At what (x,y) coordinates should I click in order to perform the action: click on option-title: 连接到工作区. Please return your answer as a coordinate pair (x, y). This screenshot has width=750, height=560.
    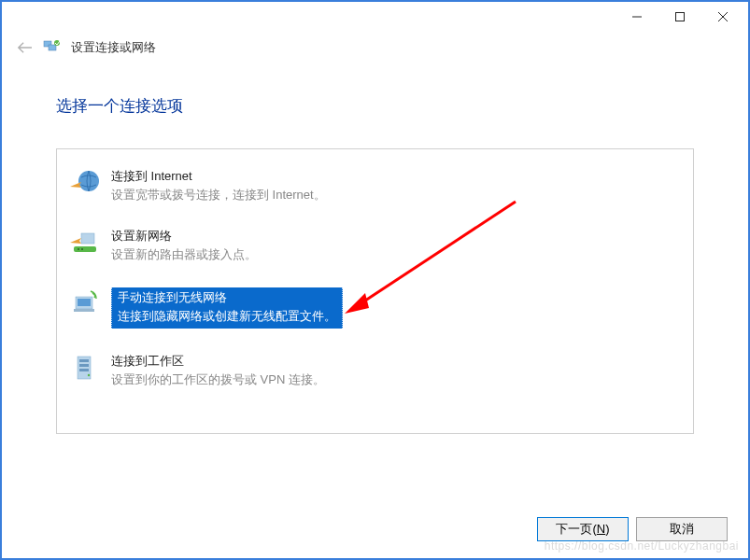
    Looking at the image, I should click on (219, 361).